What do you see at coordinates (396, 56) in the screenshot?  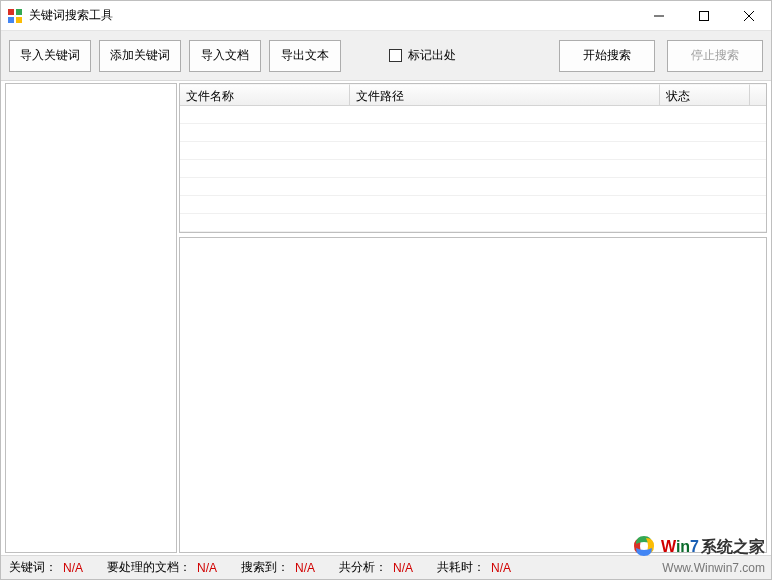 I see `checkbox-box-icon` at bounding box center [396, 56].